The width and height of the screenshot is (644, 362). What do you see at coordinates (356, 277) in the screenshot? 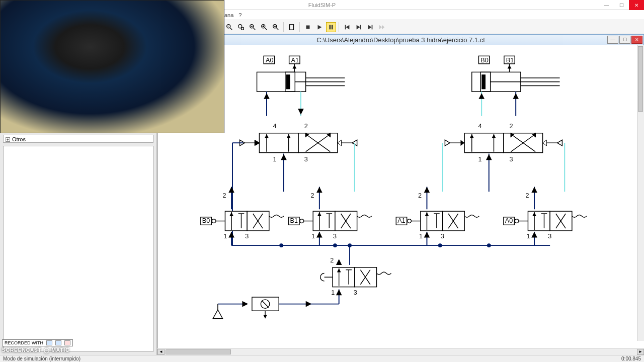
I see `valve-3-2-start: 2 1 3` at bounding box center [356, 277].